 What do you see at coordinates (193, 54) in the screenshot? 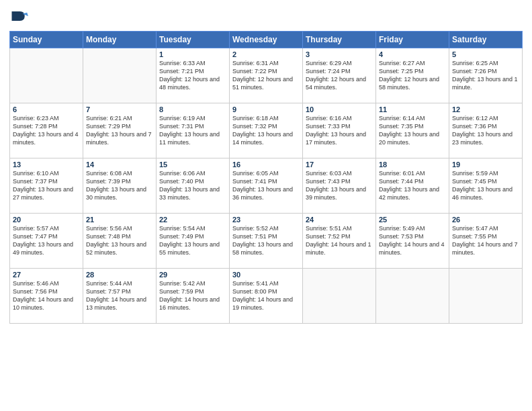
I see `day-number: 1` at bounding box center [193, 54].